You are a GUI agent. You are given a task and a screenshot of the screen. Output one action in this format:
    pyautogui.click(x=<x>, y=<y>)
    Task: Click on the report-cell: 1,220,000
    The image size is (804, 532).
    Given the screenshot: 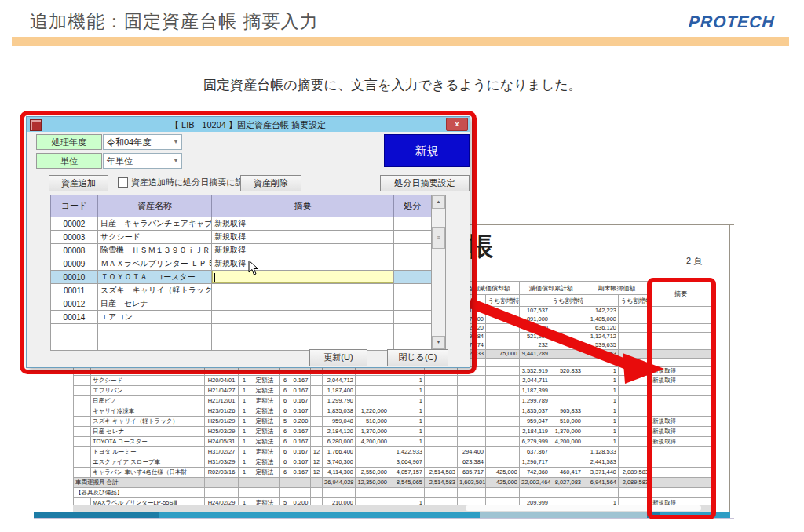 What is the action you would take?
    pyautogui.click(x=372, y=411)
    